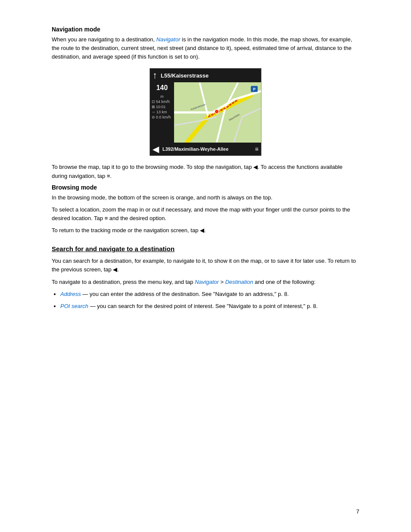 Image resolution: width=411 pixels, height=532 pixels. What do you see at coordinates (209, 149) in the screenshot?
I see `bottom-street-name: L392/Maximilian-Weyhe-Allee` at bounding box center [209, 149].